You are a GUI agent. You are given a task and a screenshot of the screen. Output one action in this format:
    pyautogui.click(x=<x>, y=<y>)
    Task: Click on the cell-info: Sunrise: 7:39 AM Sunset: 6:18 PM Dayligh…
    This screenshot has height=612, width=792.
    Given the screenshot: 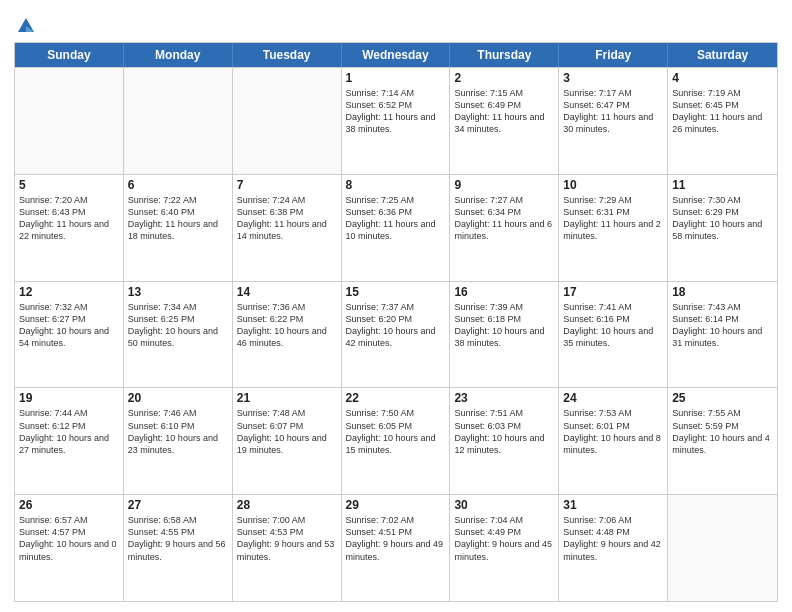 What is the action you would take?
    pyautogui.click(x=504, y=326)
    